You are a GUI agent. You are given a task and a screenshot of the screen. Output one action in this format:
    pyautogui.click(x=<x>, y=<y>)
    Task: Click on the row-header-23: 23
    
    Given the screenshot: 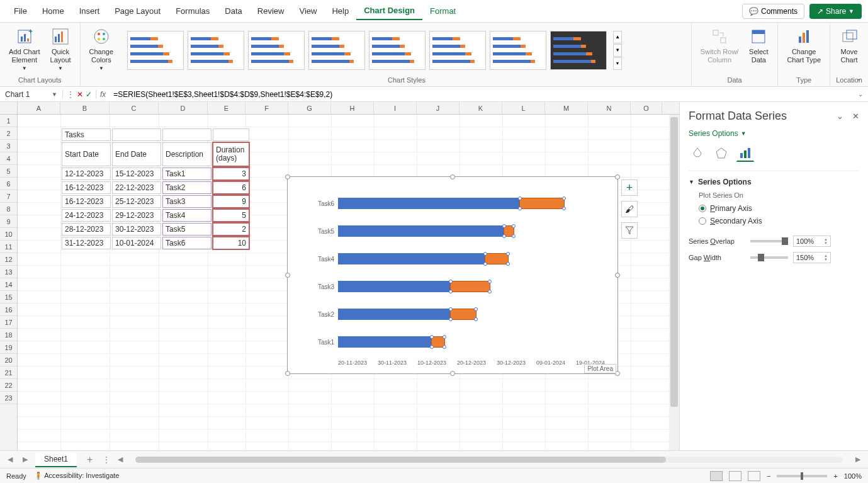 What is the action you would take?
    pyautogui.click(x=9, y=398)
    